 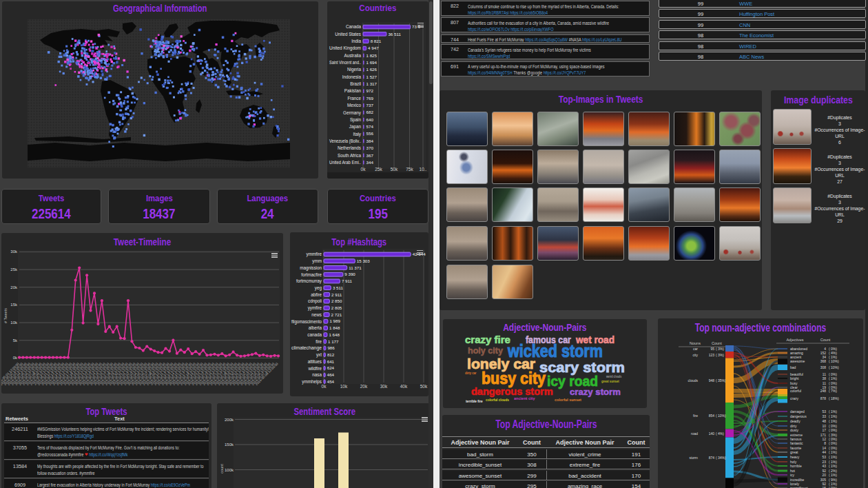 I want to click on svg-text: crazy, so click(x=794, y=398).